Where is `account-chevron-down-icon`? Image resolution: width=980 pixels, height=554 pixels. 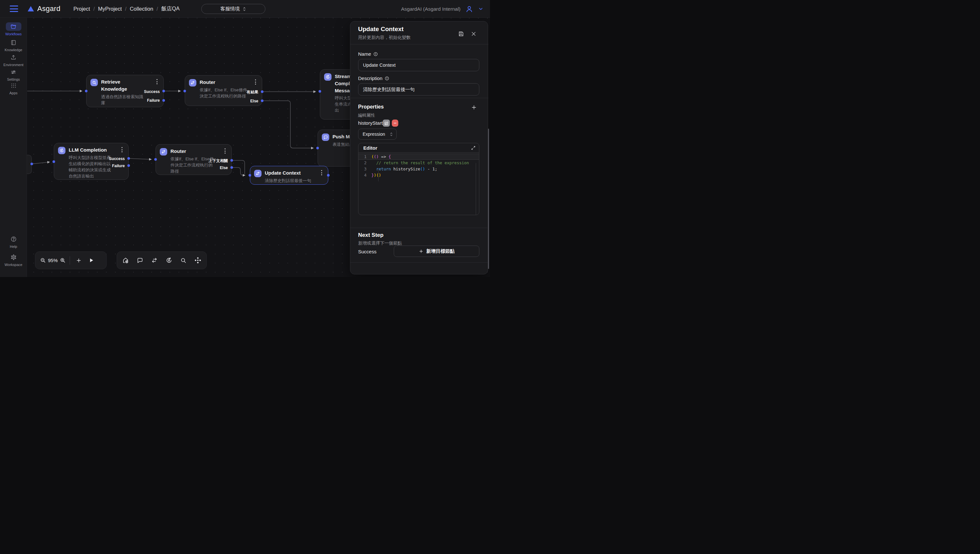 account-chevron-down-icon is located at coordinates (481, 9).